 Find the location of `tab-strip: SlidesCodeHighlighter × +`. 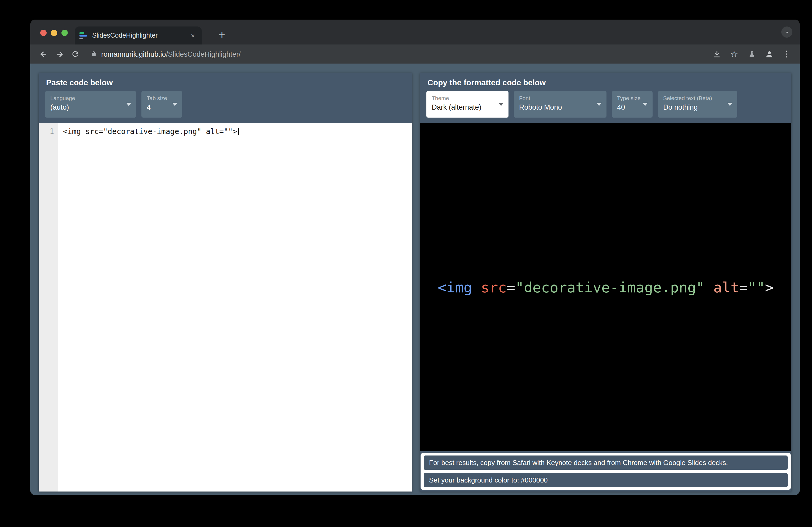

tab-strip: SlidesCodeHighlighter × + is located at coordinates (415, 32).